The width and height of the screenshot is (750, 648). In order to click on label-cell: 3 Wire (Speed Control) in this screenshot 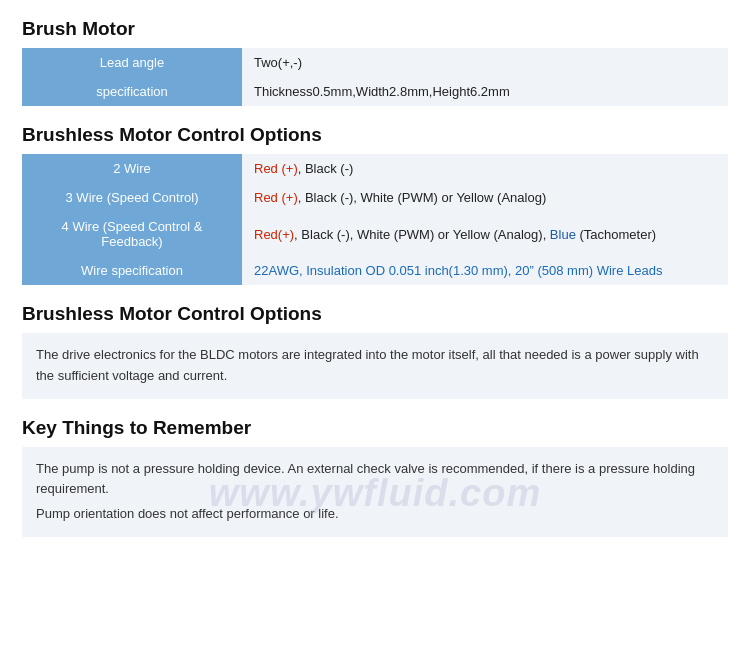, I will do `click(132, 198)`.